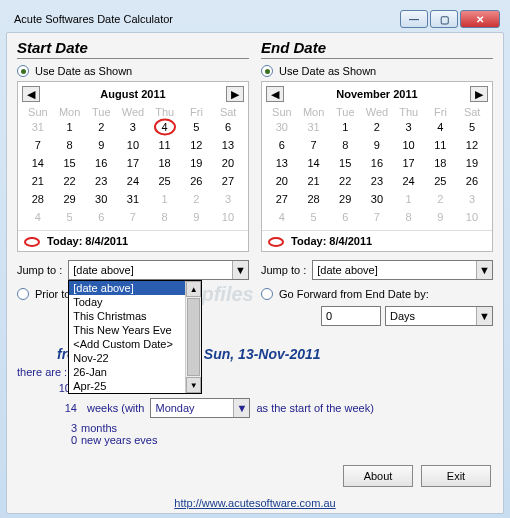  What do you see at coordinates (439, 316) in the screenshot?
I see `forward-unit-combo: Days ▼` at bounding box center [439, 316].